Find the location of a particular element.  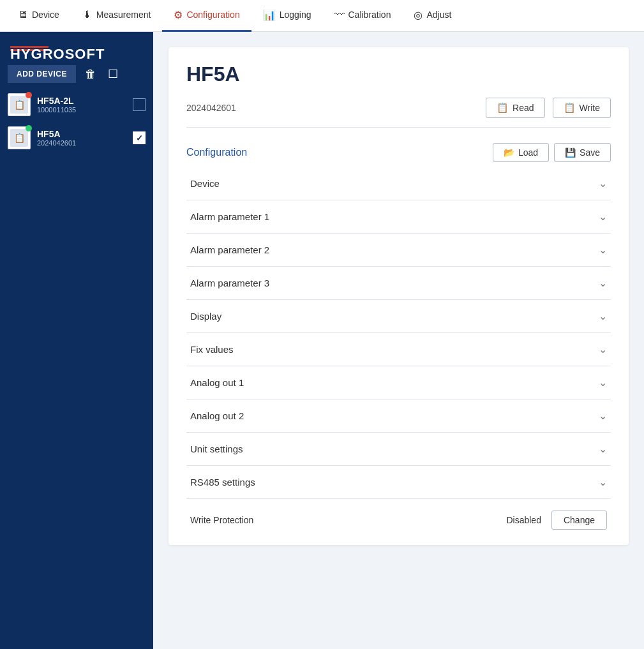

save-icon: 💾 is located at coordinates (571, 153).